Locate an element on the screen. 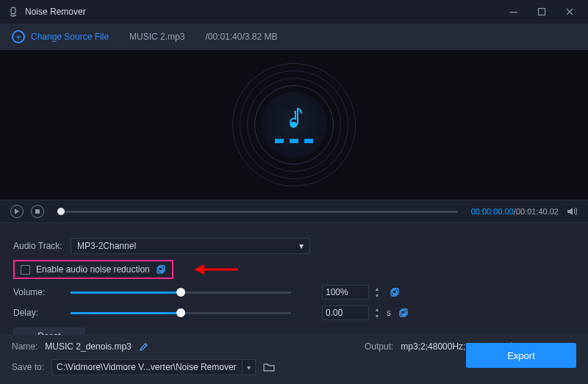 The image size is (588, 384). noise-reduction-label: Enable audio noise reduction is located at coordinates (93, 269).